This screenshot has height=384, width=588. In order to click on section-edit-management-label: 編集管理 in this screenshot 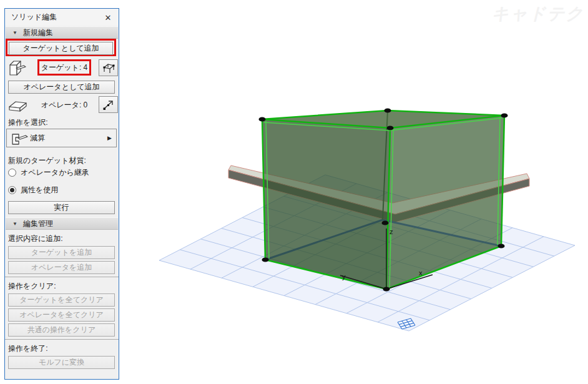, I will do `click(38, 224)`.